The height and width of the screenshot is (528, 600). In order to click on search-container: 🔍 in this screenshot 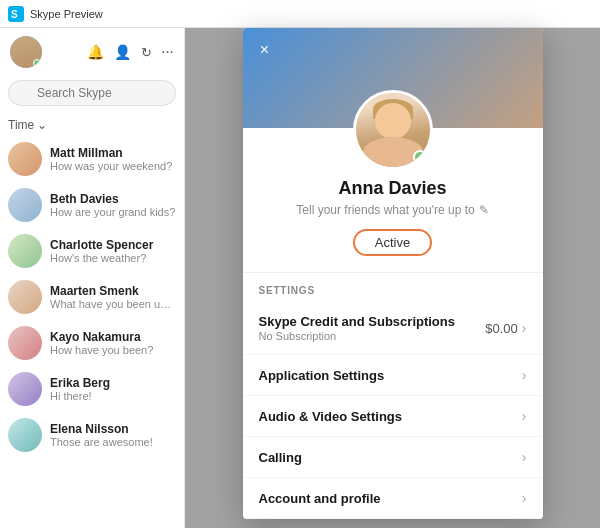, I will do `click(92, 93)`.